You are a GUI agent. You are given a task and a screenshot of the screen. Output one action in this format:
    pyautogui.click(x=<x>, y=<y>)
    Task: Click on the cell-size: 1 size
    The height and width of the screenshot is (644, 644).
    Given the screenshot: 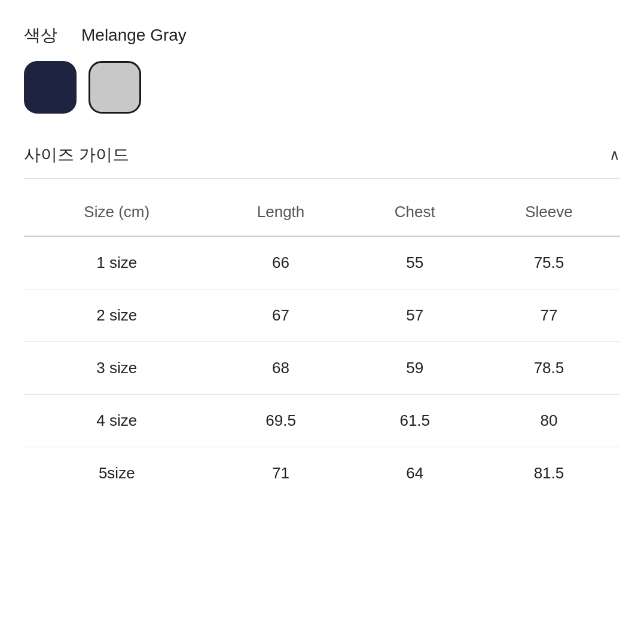 What is the action you would take?
    pyautogui.click(x=117, y=263)
    